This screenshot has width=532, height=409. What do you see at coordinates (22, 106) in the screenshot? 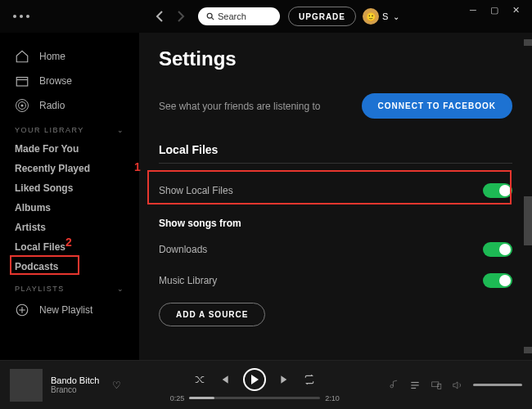
I see `radio-icon` at bounding box center [22, 106].